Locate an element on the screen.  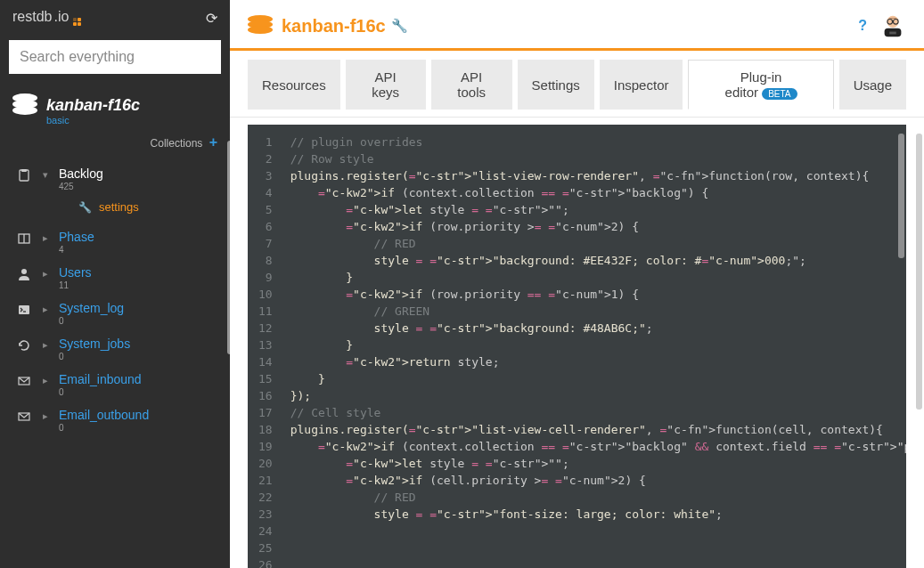
user-icon is located at coordinates (24, 274).